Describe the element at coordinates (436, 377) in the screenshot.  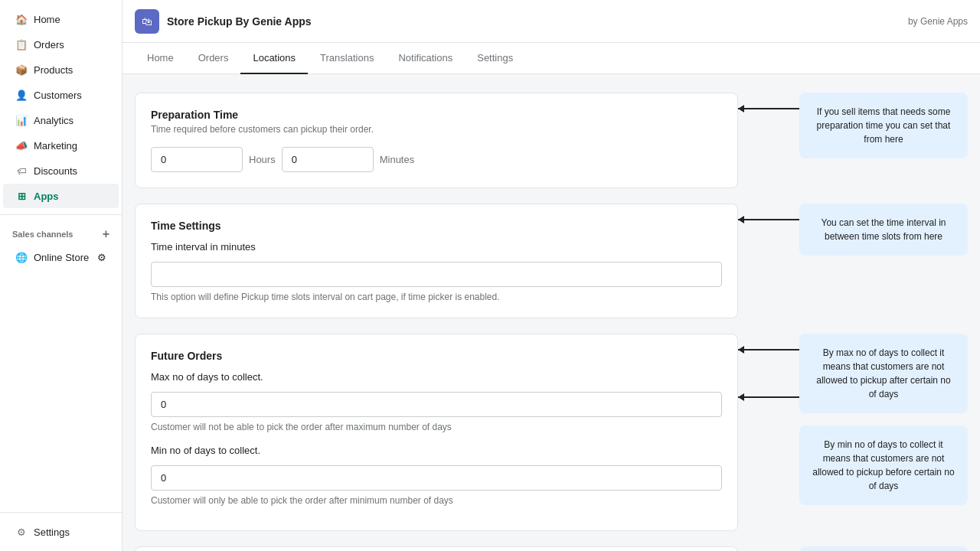
I see `max-days-label: Max no of days to collect.` at that location.